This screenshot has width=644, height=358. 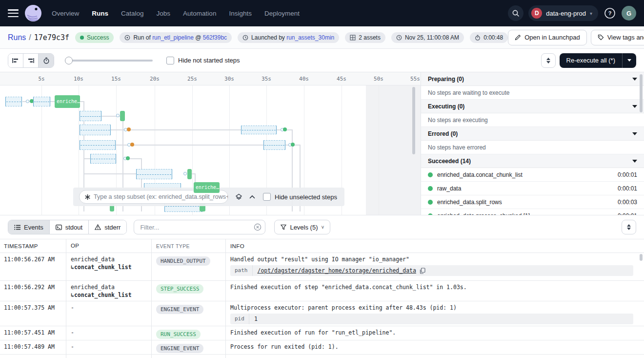 I want to click on nav-runs: Runs, so click(x=100, y=14).